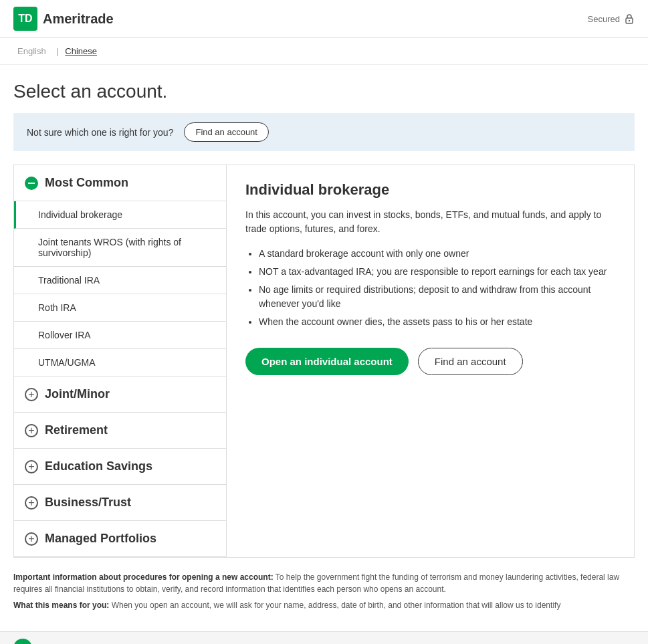 This screenshot has height=644, width=648. What do you see at coordinates (431, 288) in the screenshot?
I see `account-bullets: A standard brokerage account with only o…` at bounding box center [431, 288].